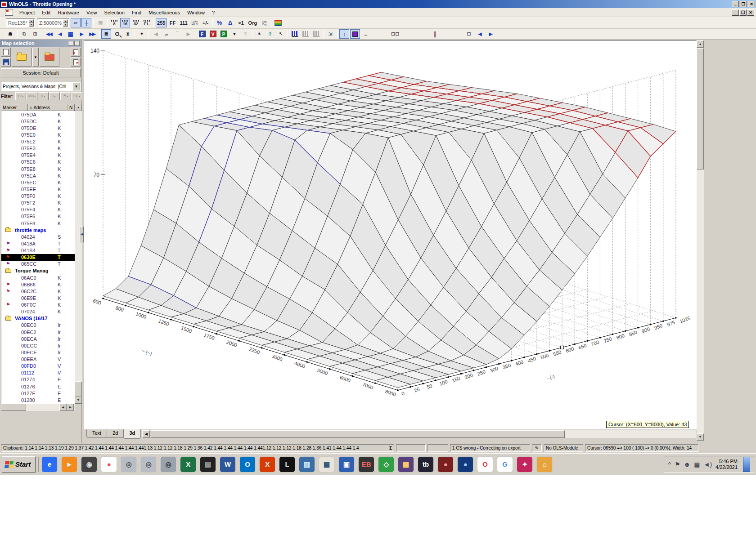 The image size is (756, 544). What do you see at coordinates (195, 22) in the screenshot?
I see `view-lohihilo-button: LOHI HILO` at bounding box center [195, 22].